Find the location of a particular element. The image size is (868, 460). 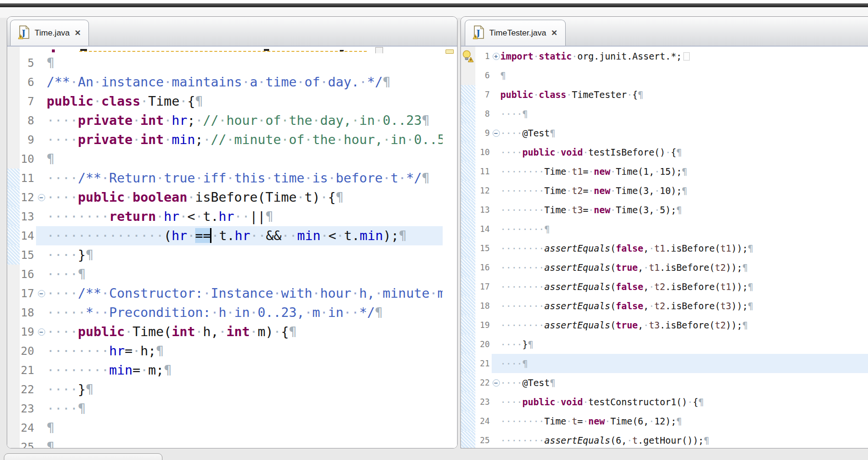

code-line-text: ····private·int·min;·//·minute·of·the·ho… is located at coordinates (252, 140).